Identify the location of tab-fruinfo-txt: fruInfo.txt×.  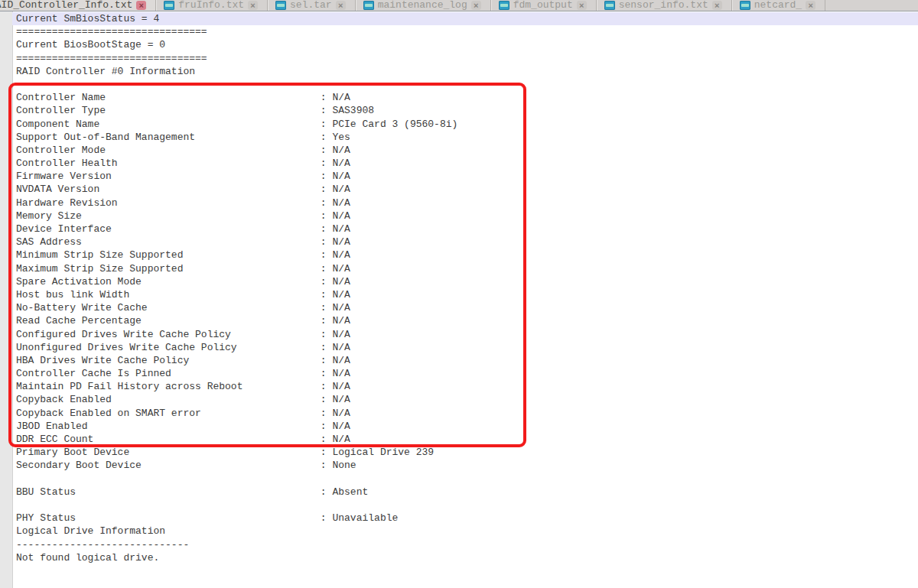
(212, 5).